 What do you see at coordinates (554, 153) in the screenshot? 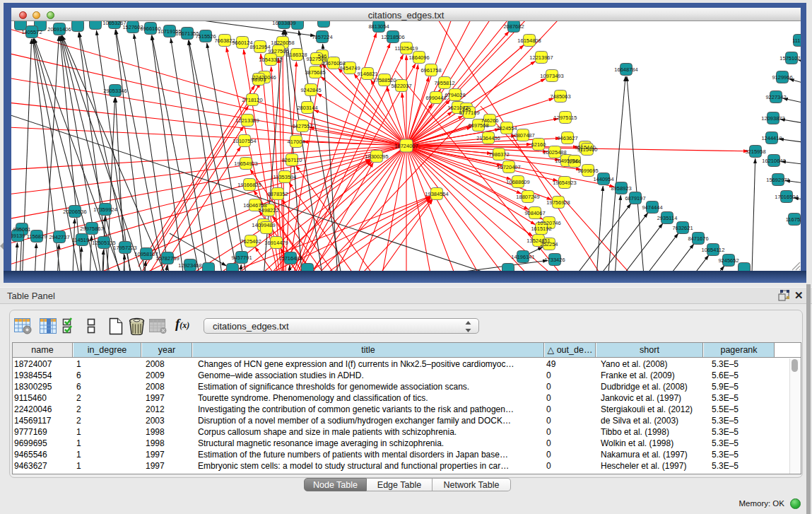
I see `svg-text: 10025488` at bounding box center [554, 153].